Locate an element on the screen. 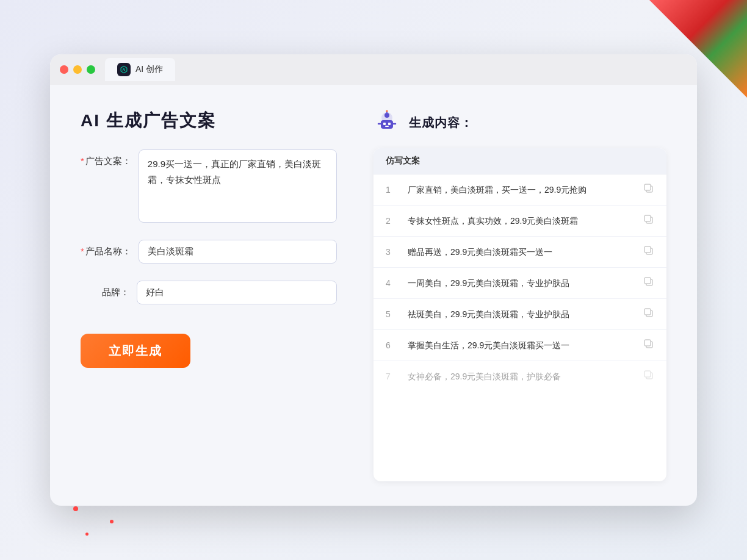 The image size is (747, 560). svg-text: AI is located at coordinates (125, 70).